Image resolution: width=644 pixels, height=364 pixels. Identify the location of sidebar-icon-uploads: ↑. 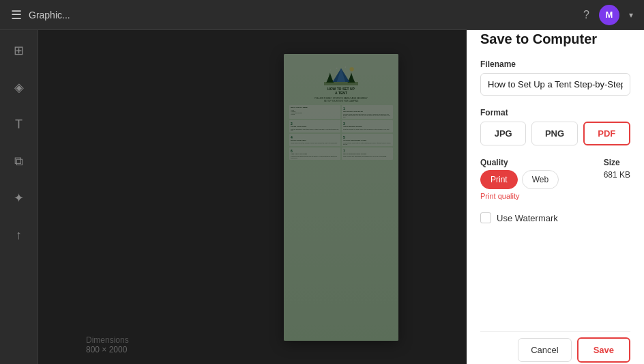
(19, 235).